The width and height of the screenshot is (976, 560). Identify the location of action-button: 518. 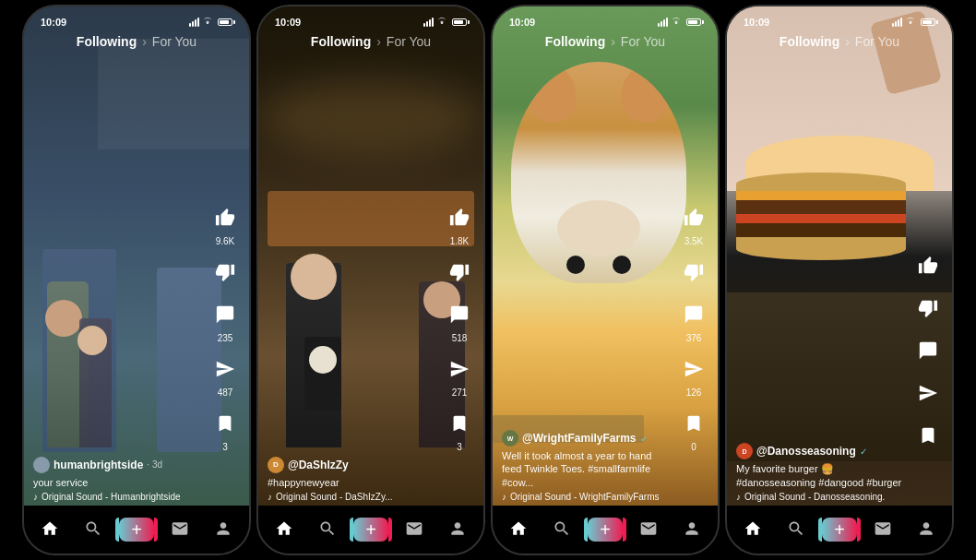
(459, 321).